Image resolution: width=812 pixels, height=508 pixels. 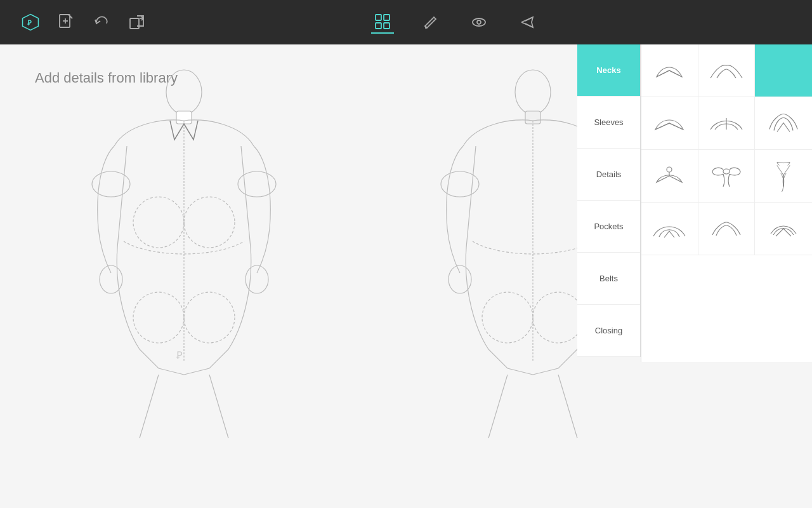 I want to click on sidebar-item-pockets: Pockets, so click(x=609, y=227).